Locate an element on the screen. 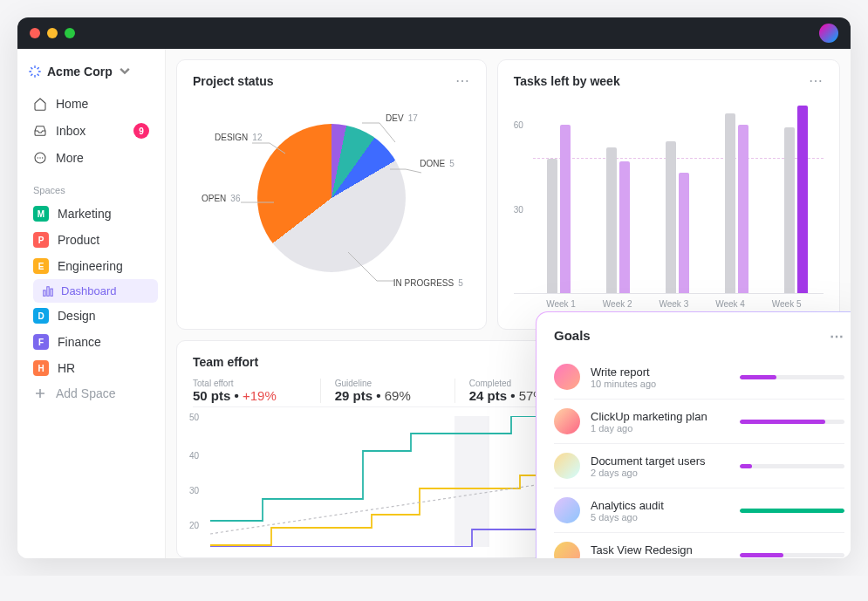 The width and height of the screenshot is (868, 601). tasks-left-more-button: ⋯ is located at coordinates (817, 80).